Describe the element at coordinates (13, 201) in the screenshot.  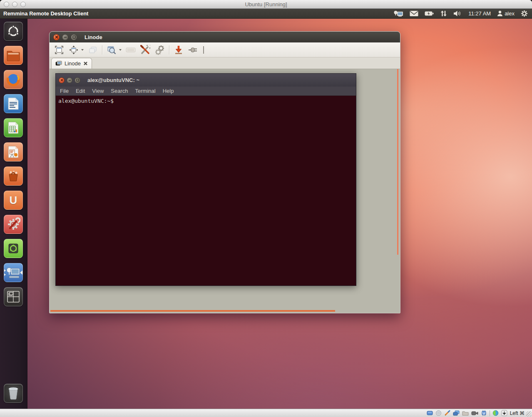
I see `ubuntu-one-glyph: U` at that location.